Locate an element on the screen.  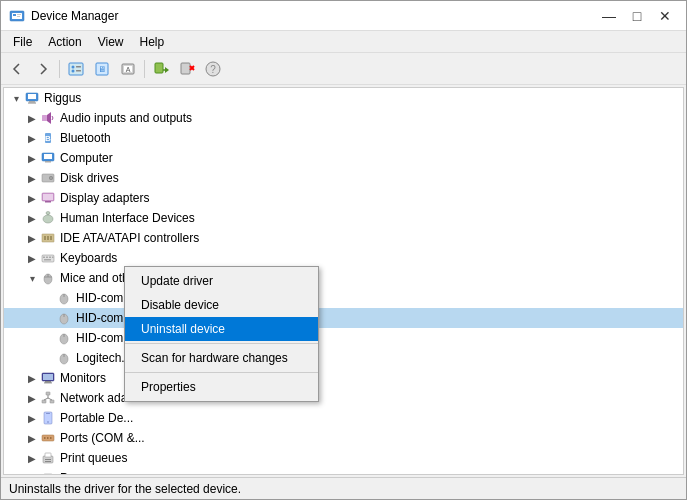
bluetooth-label: Bluetooth is located at coordinates (86, 138).